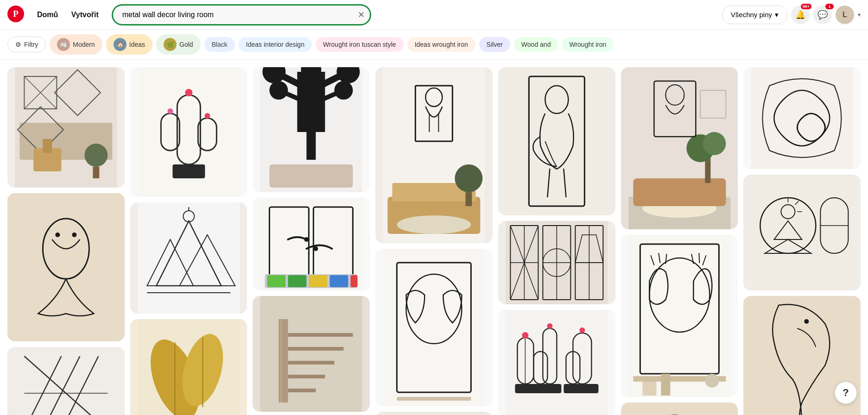 The height and width of the screenshot is (415, 868). Describe the element at coordinates (536, 44) in the screenshot. I see `chip-wood: Wood and` at that location.